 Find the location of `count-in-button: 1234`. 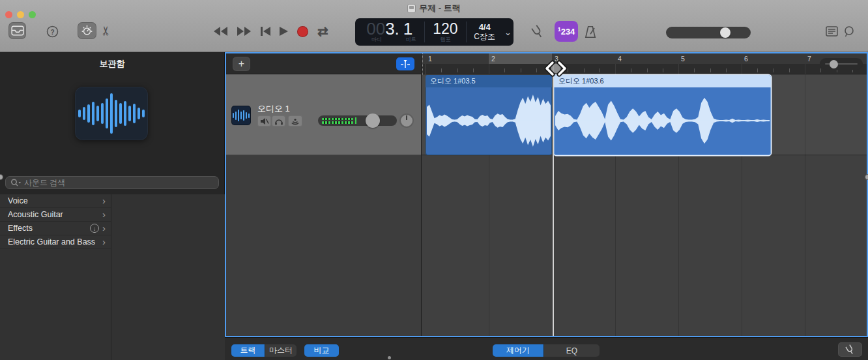

count-in-button: 1234 is located at coordinates (566, 31).